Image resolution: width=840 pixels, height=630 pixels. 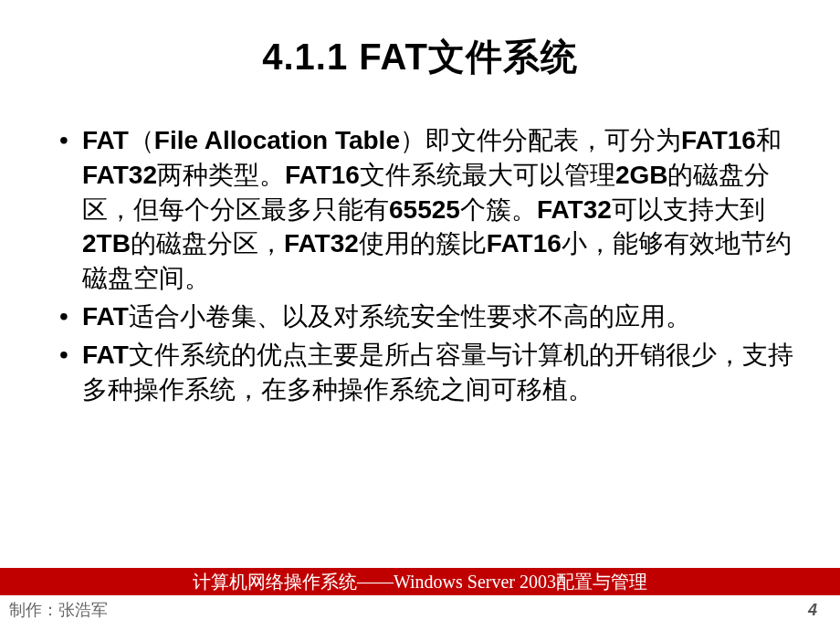 What do you see at coordinates (541, 141) in the screenshot?
I see `text-part: ）即文件分配表，可分为` at bounding box center [541, 141].